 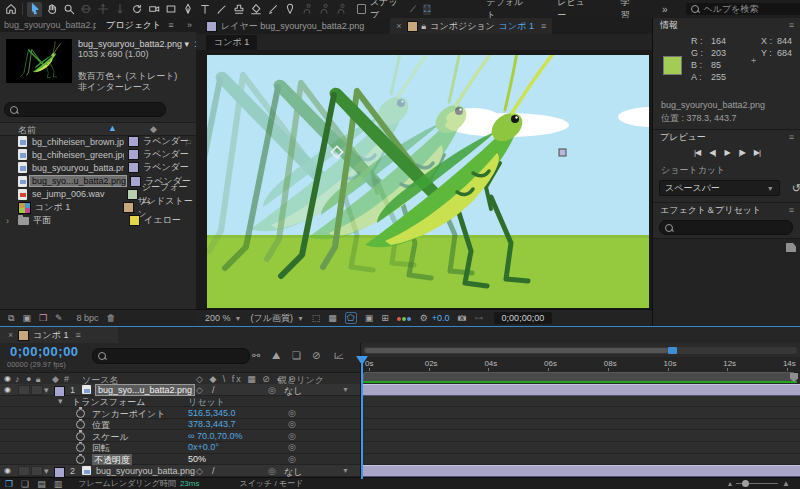 What do you see at coordinates (18, 379) in the screenshot?
I see `audio-column-icon: ♪` at bounding box center [18, 379].